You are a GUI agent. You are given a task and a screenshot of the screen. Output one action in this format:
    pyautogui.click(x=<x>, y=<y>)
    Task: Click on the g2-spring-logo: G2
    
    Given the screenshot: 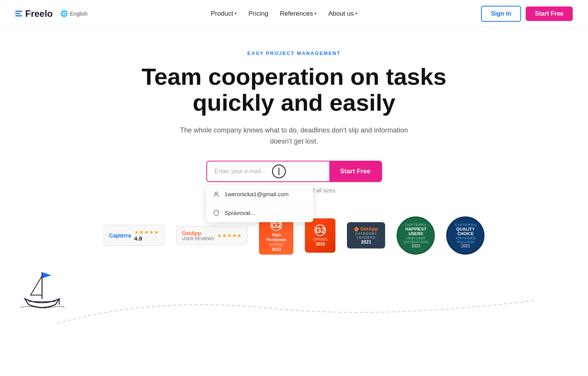 What is the action you would take?
    pyautogui.click(x=320, y=230)
    